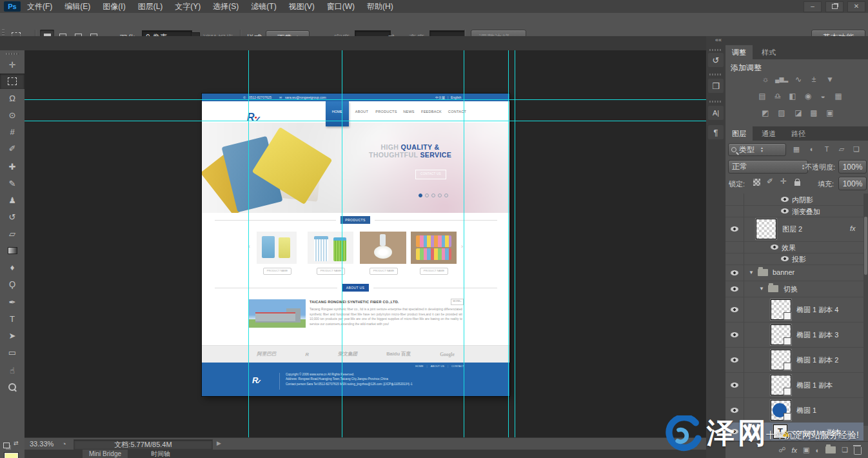  What do you see at coordinates (794, 230) in the screenshot?
I see `layer-row: 图层 2 fx` at bounding box center [794, 230].